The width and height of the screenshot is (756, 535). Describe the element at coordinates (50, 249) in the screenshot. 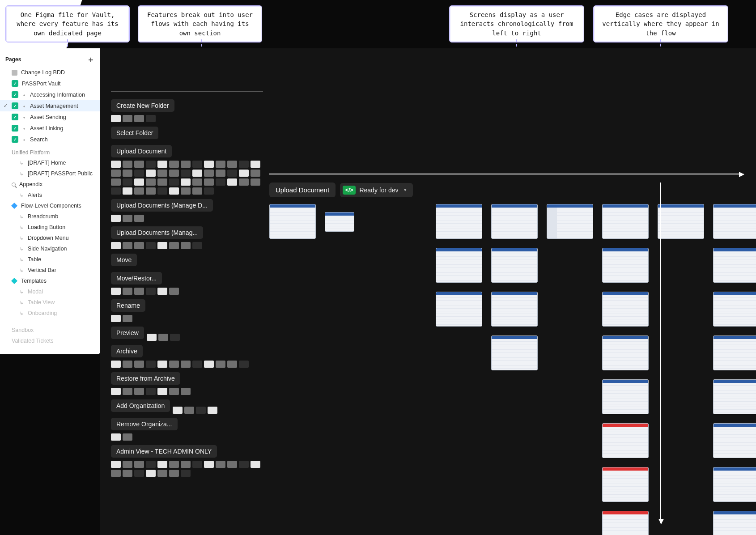

I see `page-side-navigation: ↳Side Navigation` at that location.